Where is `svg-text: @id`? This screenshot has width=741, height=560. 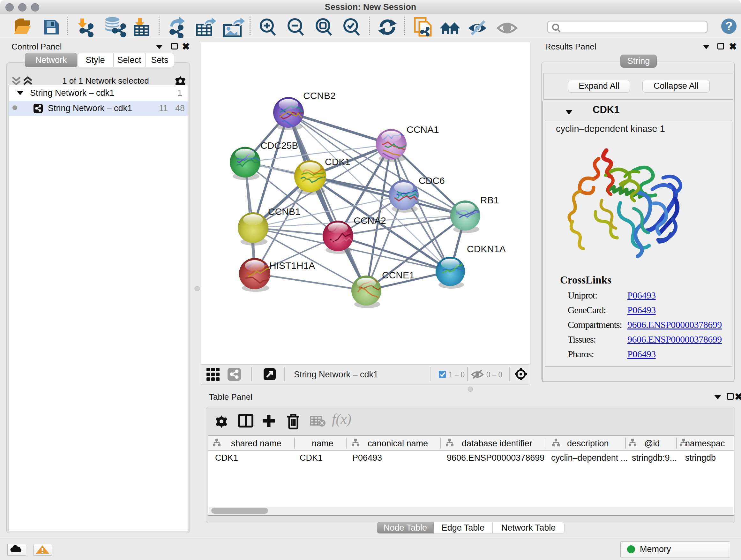 svg-text: @id is located at coordinates (652, 444).